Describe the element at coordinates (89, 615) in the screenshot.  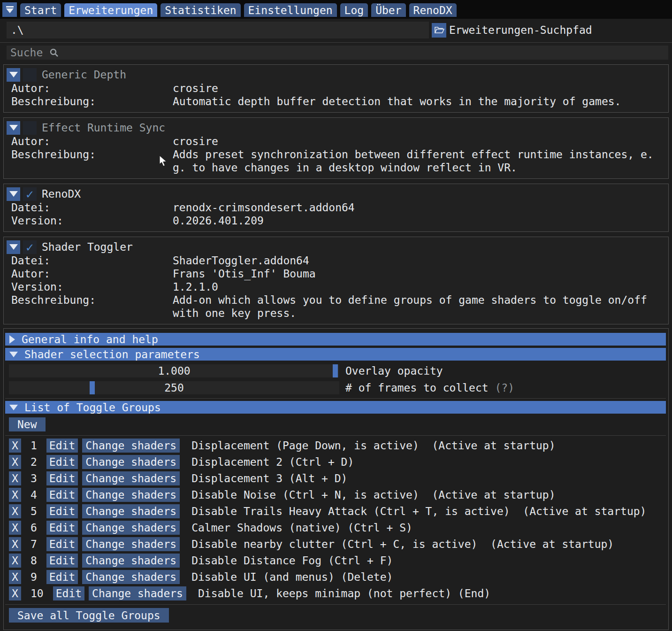
I see `save-all-toggle-groups-button: Save all Toggle Groups` at that location.